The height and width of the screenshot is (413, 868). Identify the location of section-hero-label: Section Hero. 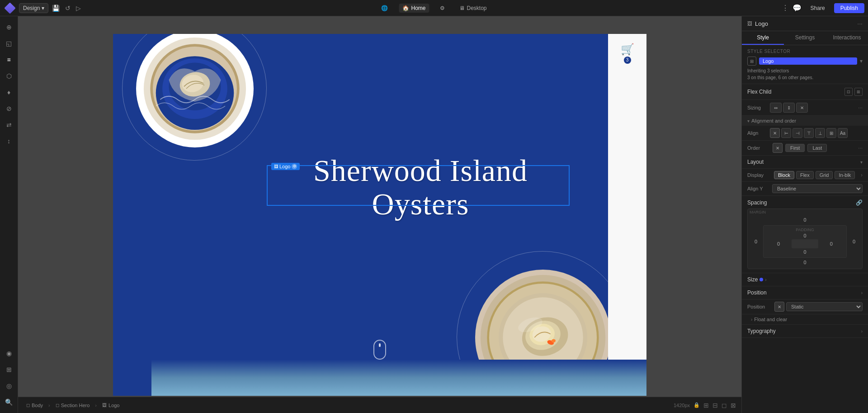
(75, 405).